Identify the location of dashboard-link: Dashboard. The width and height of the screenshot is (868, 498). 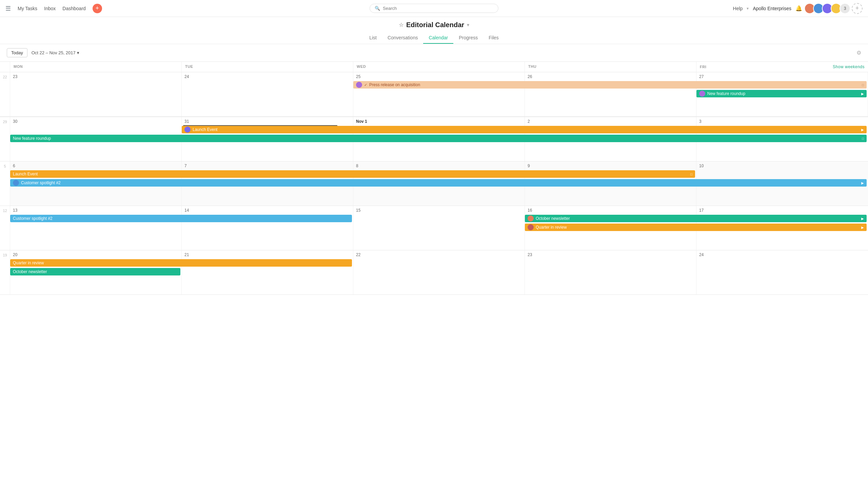
(74, 9).